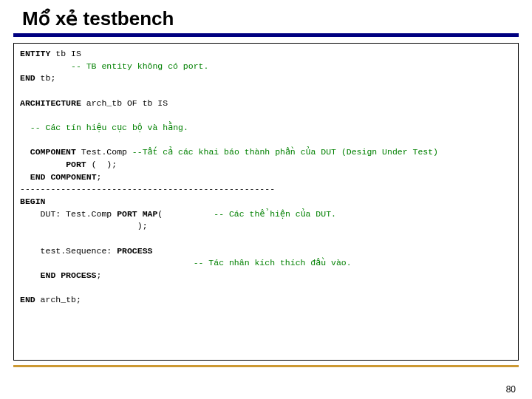 The width and height of the screenshot is (532, 399). Describe the element at coordinates (134, 251) in the screenshot. I see `kw-process: PROCESS` at that location.